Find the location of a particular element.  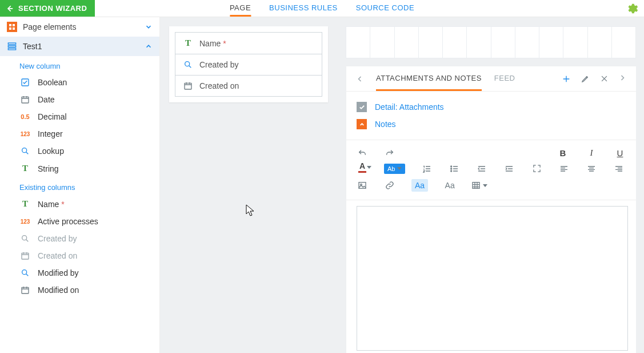

edit-tab-button is located at coordinates (585, 79).